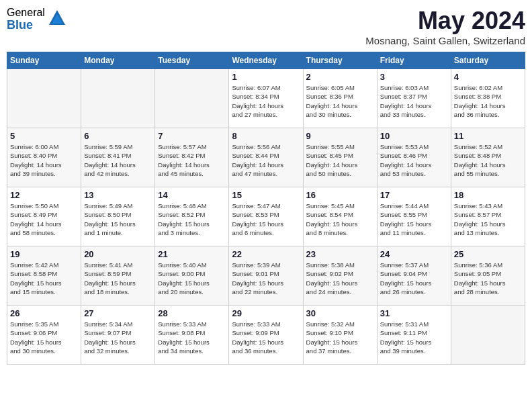 The width and height of the screenshot is (532, 411). What do you see at coordinates (340, 160) in the screenshot?
I see `day-info: Sunrise: 5:55 AM Sunset: 8:45 PM Dayligh…` at bounding box center [340, 160].